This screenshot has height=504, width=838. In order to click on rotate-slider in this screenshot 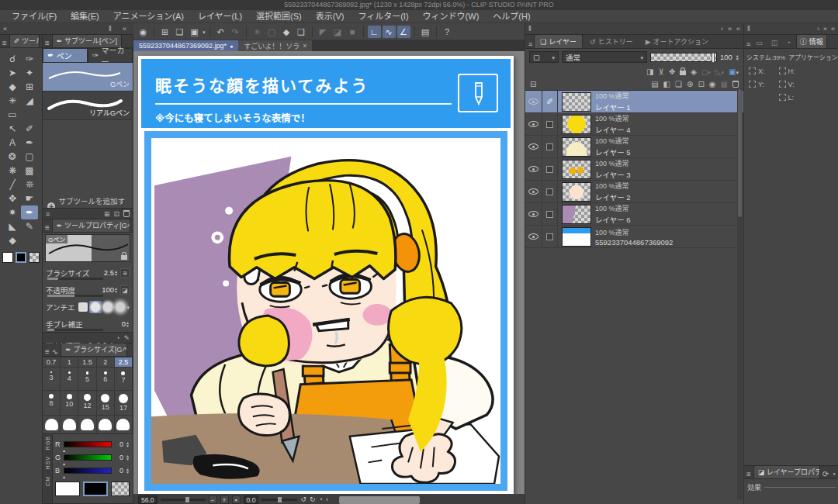, I will do `click(279, 499)`.